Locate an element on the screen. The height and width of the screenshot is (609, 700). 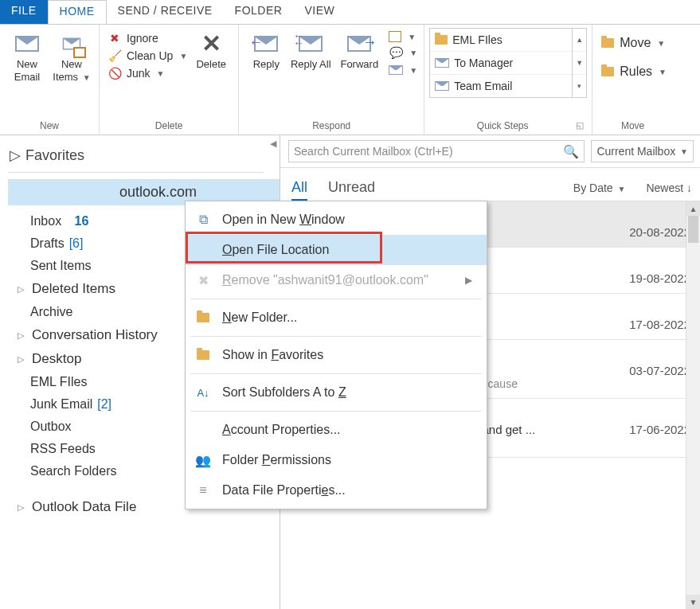
group-delete: ✖Ignore 🧹Clean Up▼ 🚫Junk▼ ✕ Delete Delet… is located at coordinates (169, 80).